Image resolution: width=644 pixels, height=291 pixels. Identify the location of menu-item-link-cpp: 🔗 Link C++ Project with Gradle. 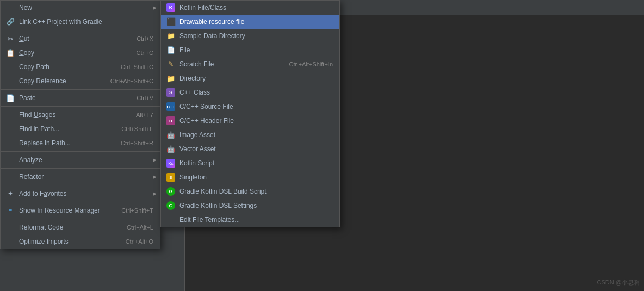
(81, 22).